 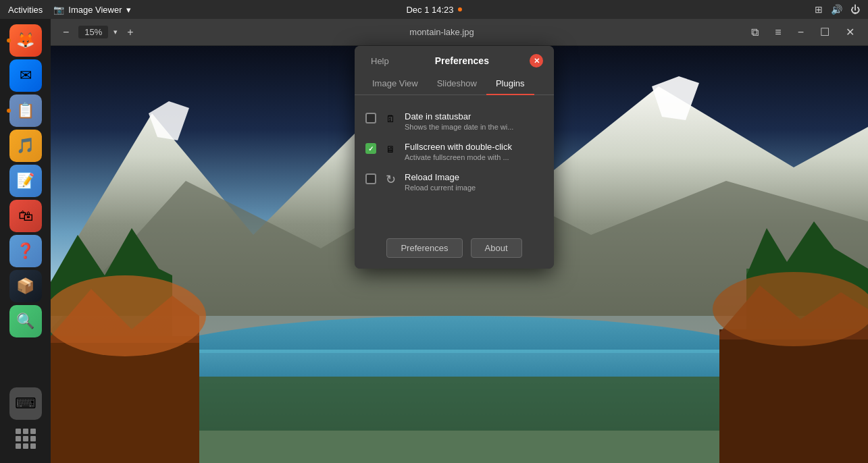 I want to click on dock-icon-amazon: 📦, so click(x=26, y=286).